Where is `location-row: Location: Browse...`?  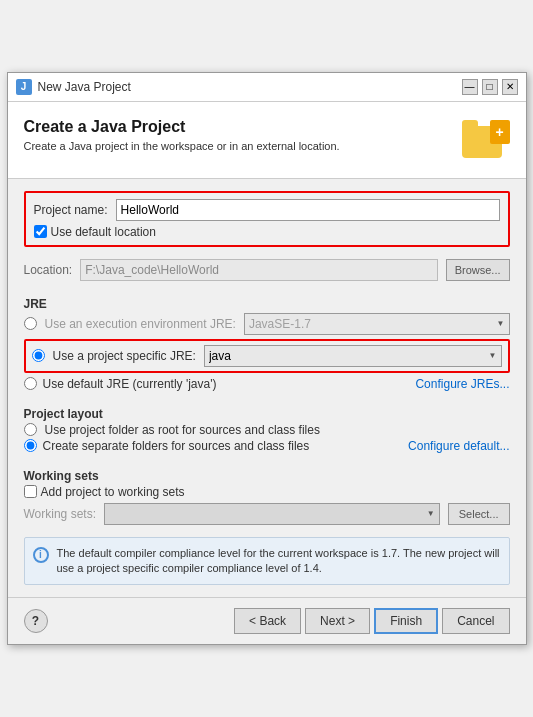 location-row: Location: Browse... is located at coordinates (267, 270).